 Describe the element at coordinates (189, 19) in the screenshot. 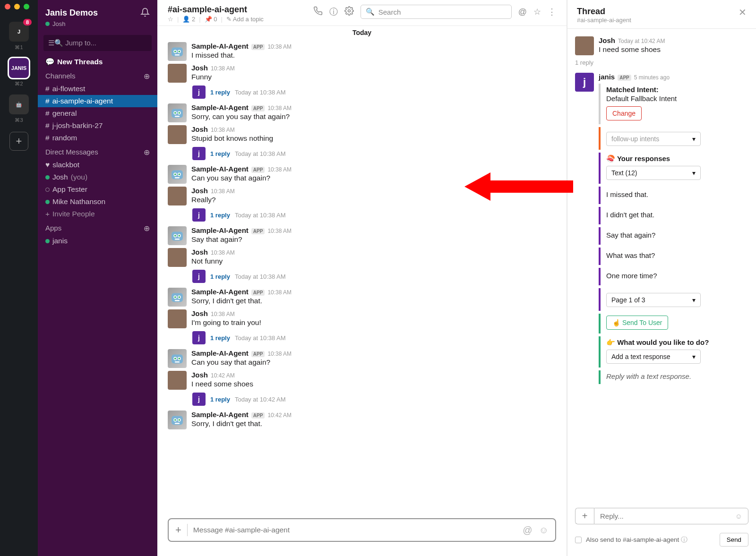

I see `members-count: 👤 2` at that location.